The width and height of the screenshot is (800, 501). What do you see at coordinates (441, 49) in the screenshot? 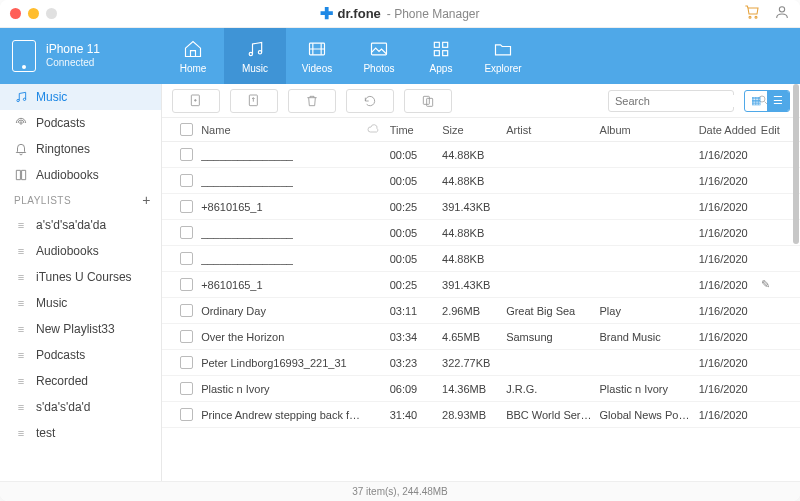
I see `apps-icon` at bounding box center [441, 49].